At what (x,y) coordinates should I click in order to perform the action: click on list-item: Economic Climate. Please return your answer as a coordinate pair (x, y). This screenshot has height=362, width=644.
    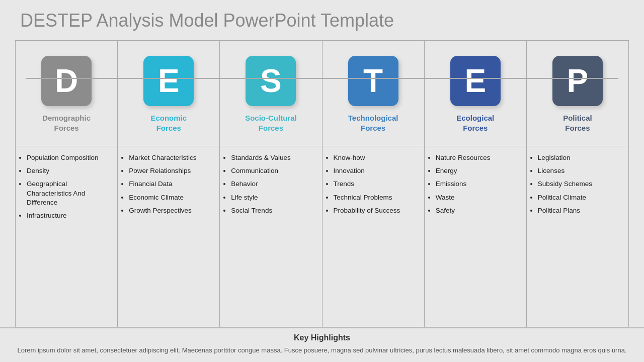
    Looking at the image, I should click on (172, 198).